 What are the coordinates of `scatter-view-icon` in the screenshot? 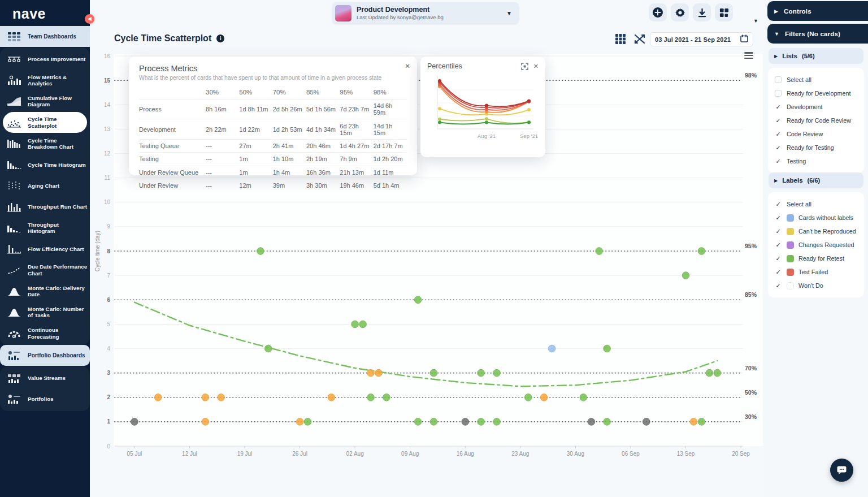 It's located at (640, 39).